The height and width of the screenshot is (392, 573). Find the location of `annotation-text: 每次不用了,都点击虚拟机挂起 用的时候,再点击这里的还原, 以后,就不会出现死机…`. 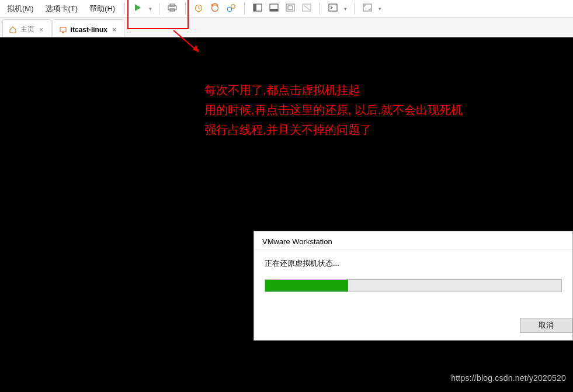

annotation-text: 每次不用了,都点击虚拟机挂起 用的时候,再点击这里的还原, 以后,就不会出现死机… is located at coordinates (334, 110).